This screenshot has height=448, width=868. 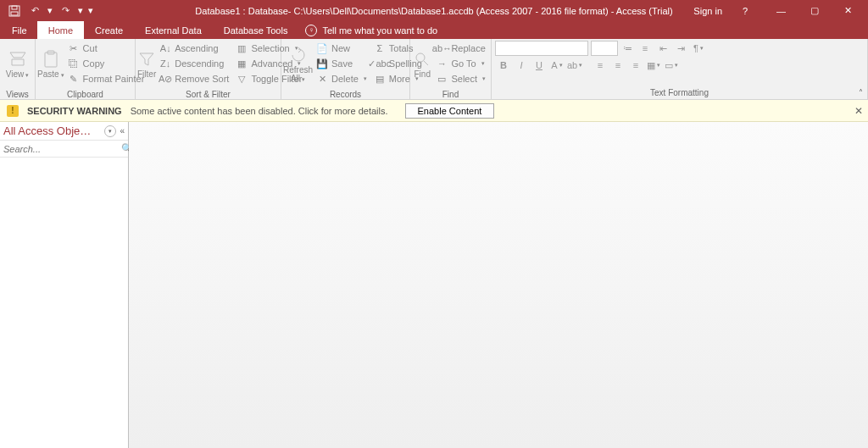 I want to click on sigma-icon: Σ, so click(x=380, y=48).